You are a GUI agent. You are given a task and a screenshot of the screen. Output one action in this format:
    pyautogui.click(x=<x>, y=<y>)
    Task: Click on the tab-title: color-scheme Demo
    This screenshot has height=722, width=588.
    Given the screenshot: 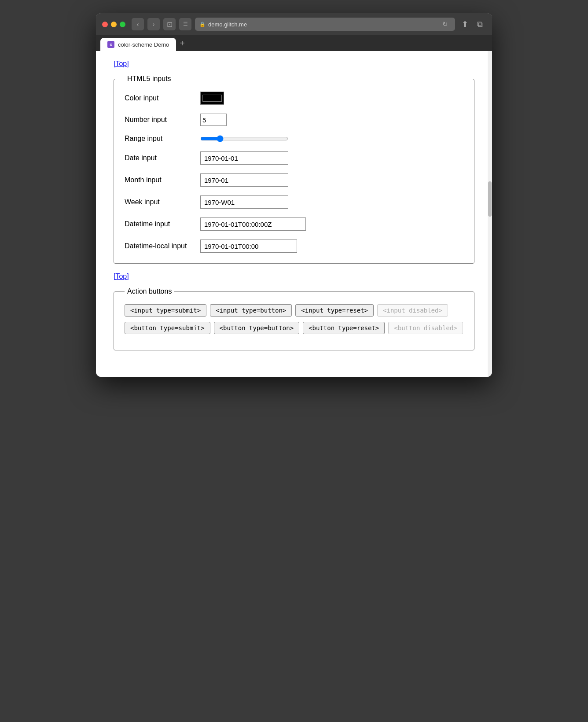 What is the action you would take?
    pyautogui.click(x=143, y=45)
    